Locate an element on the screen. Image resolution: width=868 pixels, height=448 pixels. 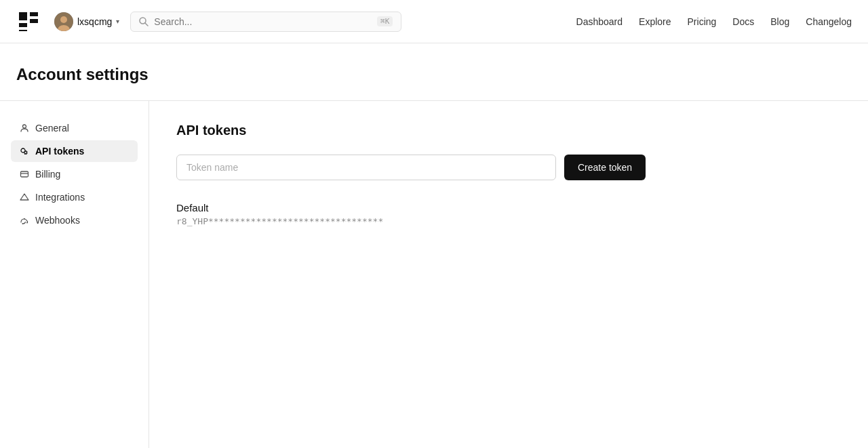
sidebar-item-integrations: Integrations is located at coordinates (75, 197).